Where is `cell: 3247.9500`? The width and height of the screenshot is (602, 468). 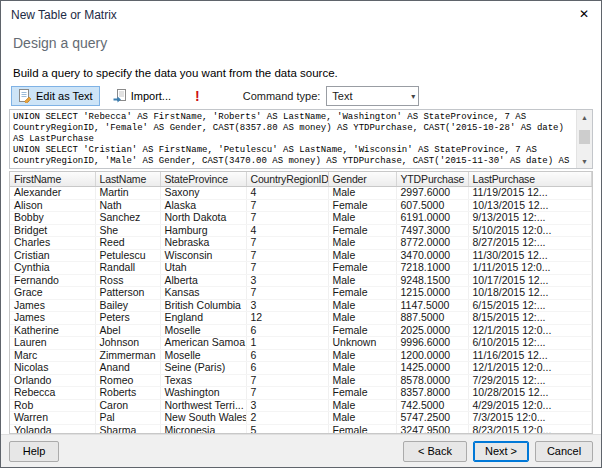 cell: 3247.9500 is located at coordinates (432, 429).